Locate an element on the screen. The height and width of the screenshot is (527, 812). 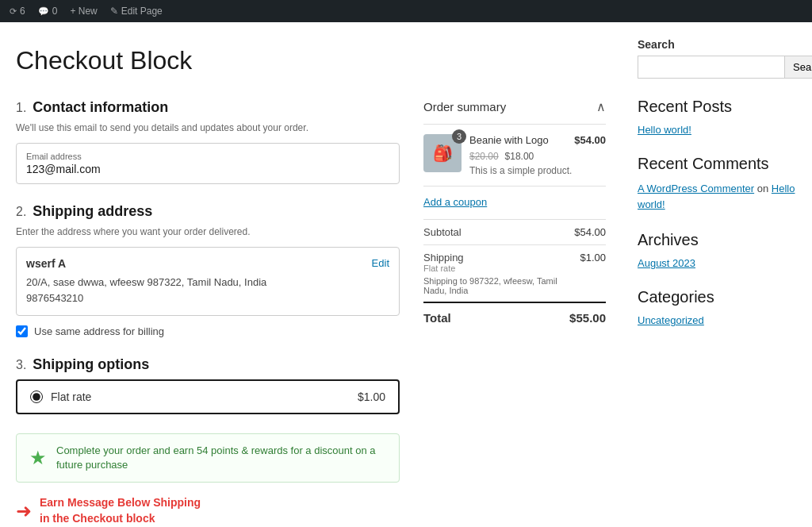
contact-section: 1. Contact information We'll use this em… is located at coordinates (208, 141).